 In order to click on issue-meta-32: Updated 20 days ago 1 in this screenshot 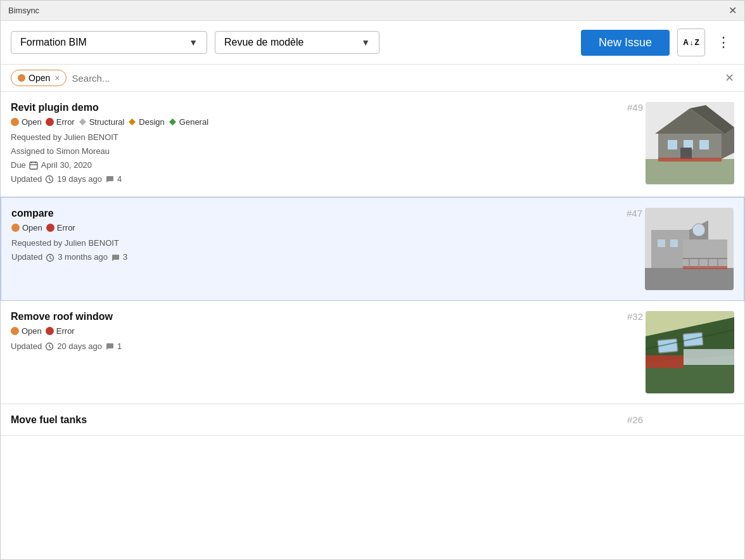, I will do `click(324, 347)`.